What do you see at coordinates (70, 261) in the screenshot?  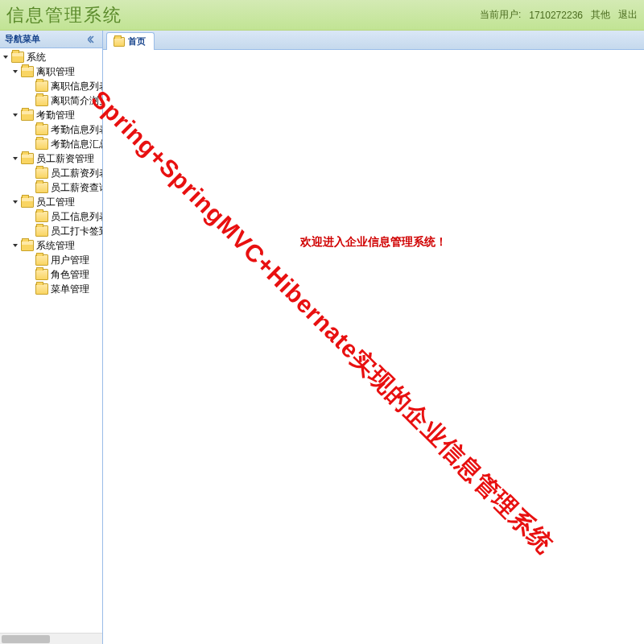 I see `tree-node-label: 用户管理` at bounding box center [70, 261].